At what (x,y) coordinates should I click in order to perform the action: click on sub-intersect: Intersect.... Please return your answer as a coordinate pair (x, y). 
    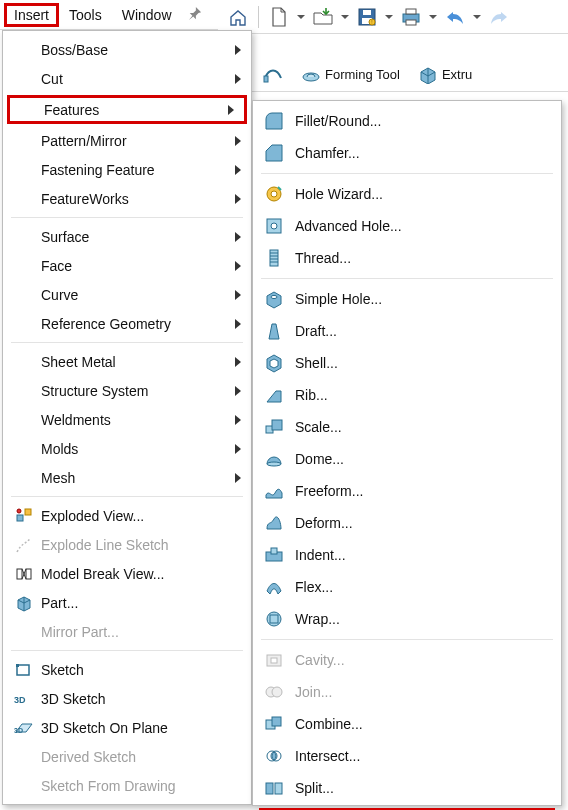
    Looking at the image, I should click on (407, 756).